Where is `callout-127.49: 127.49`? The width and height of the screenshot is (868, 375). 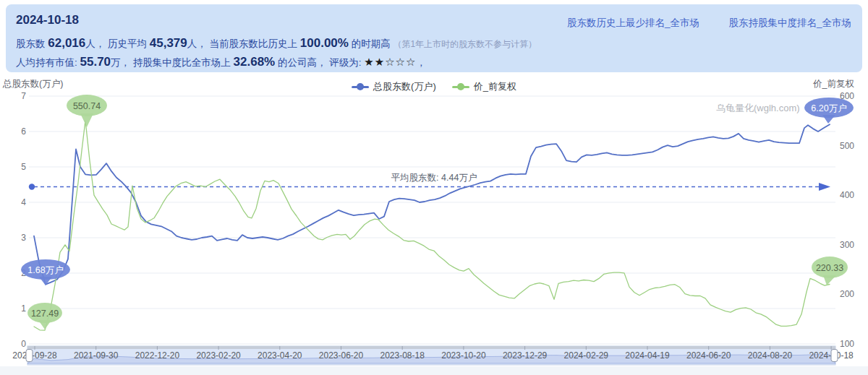 callout-127.49: 127.49 is located at coordinates (45, 316).